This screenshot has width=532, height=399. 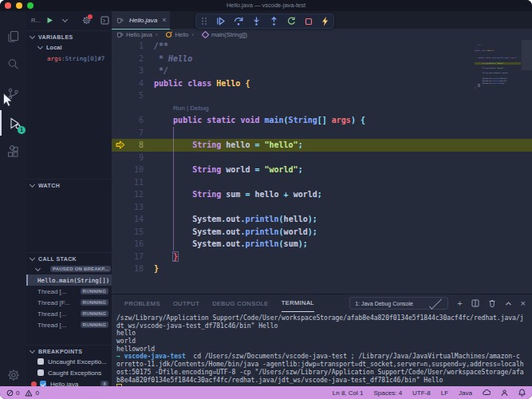 What do you see at coordinates (69, 351) in the screenshot?
I see `breakpoints-section-header: BREAKPOINTS` at bounding box center [69, 351].